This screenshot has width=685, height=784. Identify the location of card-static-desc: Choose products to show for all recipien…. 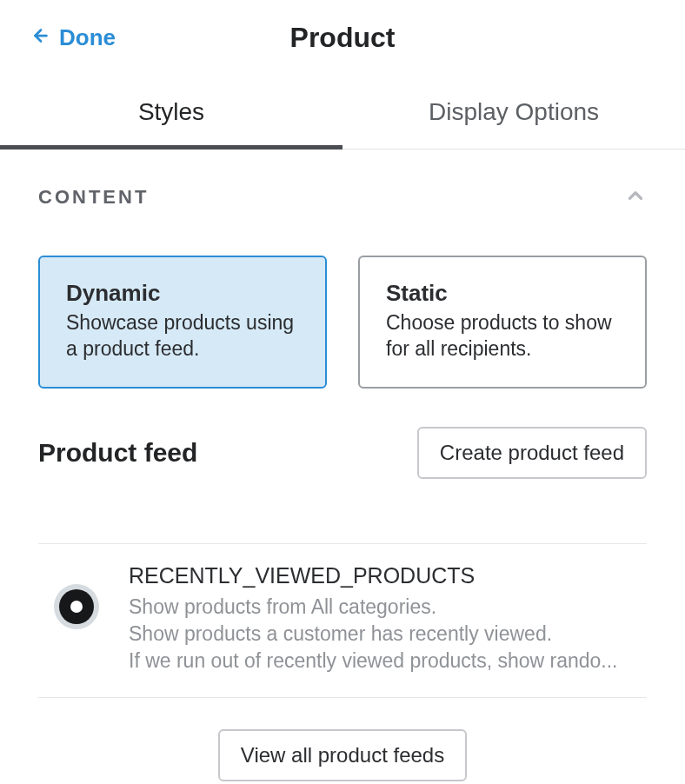
(502, 336).